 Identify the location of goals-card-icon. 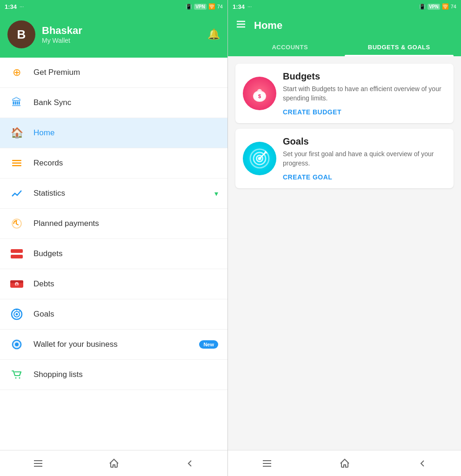
(260, 159).